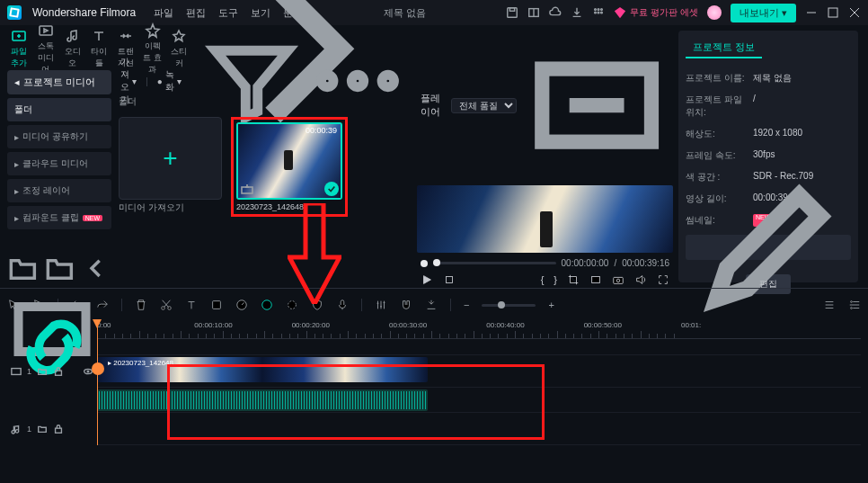 This screenshot has height=483, width=868. What do you see at coordinates (242, 305) in the screenshot?
I see `speed-icon` at bounding box center [242, 305].